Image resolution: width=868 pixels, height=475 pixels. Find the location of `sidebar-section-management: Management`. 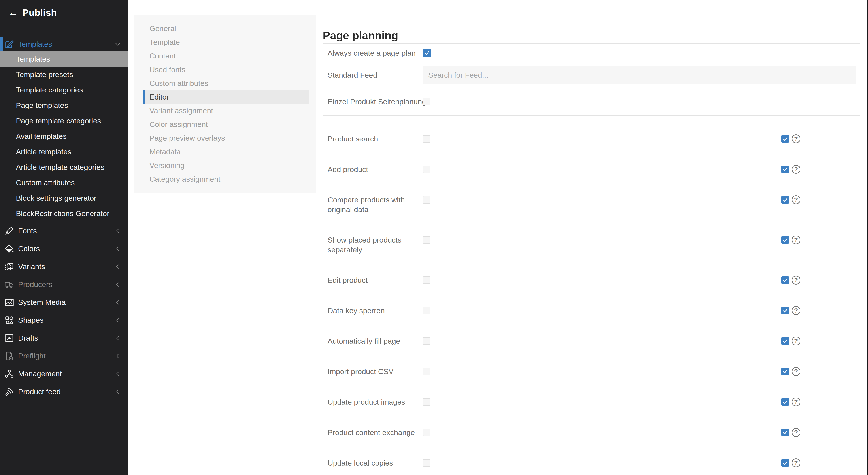

sidebar-section-management: Management is located at coordinates (64, 374).